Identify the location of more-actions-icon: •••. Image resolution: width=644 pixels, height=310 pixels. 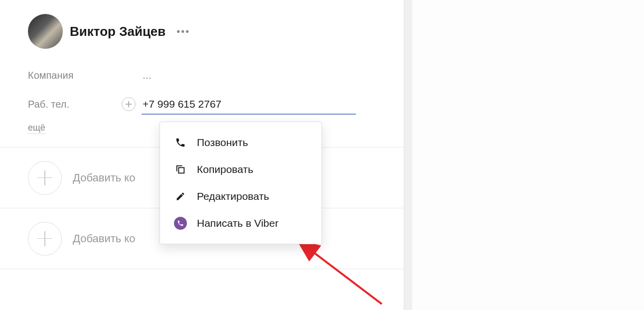
(183, 32).